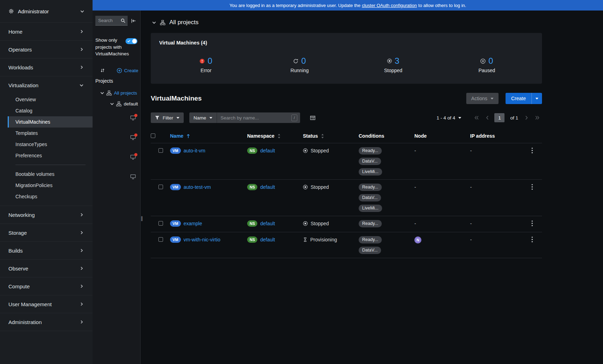 The width and height of the screenshot is (603, 364). I want to click on ip-cell: -, so click(500, 187).